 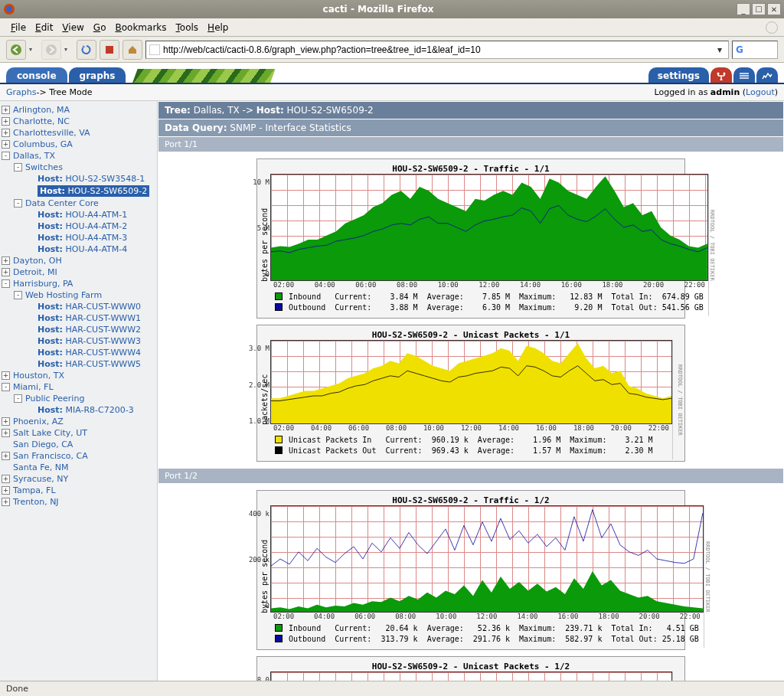 I want to click on tree-item: +Charlotte, NC, so click(x=78, y=121).